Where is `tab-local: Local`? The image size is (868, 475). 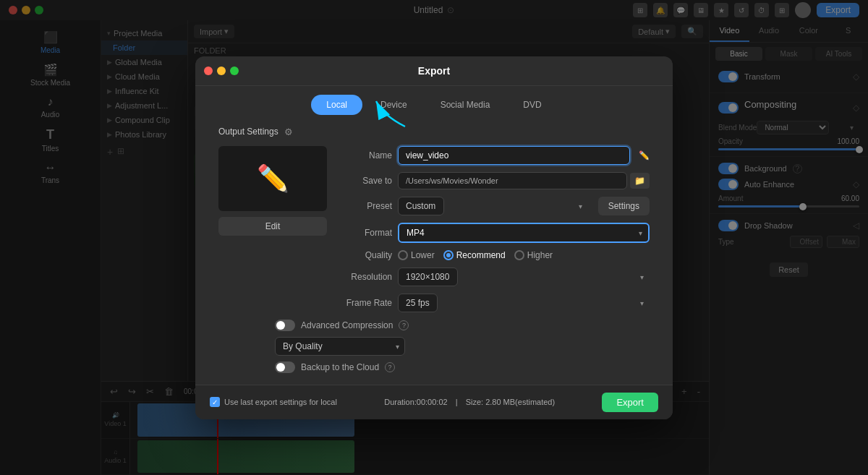 tab-local: Local is located at coordinates (337, 105).